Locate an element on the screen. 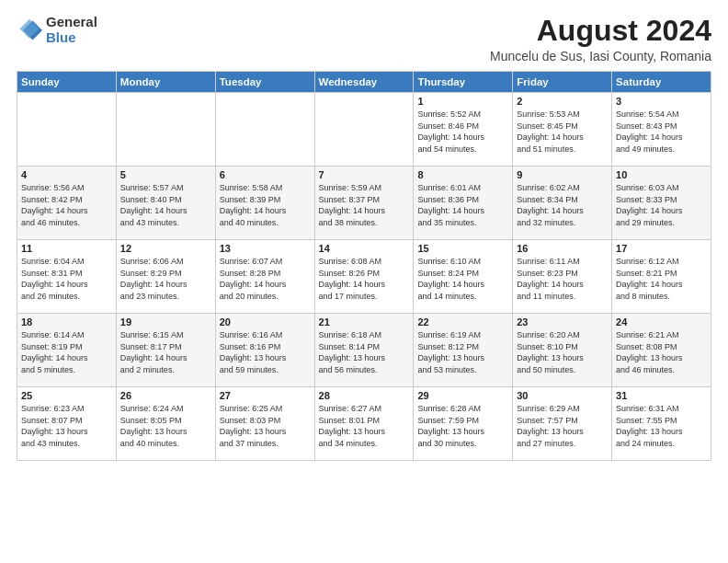 The width and height of the screenshot is (728, 563). calendar-cell: 19Sunrise: 6:15 AM Sunset: 8:17 PM Dayli… is located at coordinates (165, 350).